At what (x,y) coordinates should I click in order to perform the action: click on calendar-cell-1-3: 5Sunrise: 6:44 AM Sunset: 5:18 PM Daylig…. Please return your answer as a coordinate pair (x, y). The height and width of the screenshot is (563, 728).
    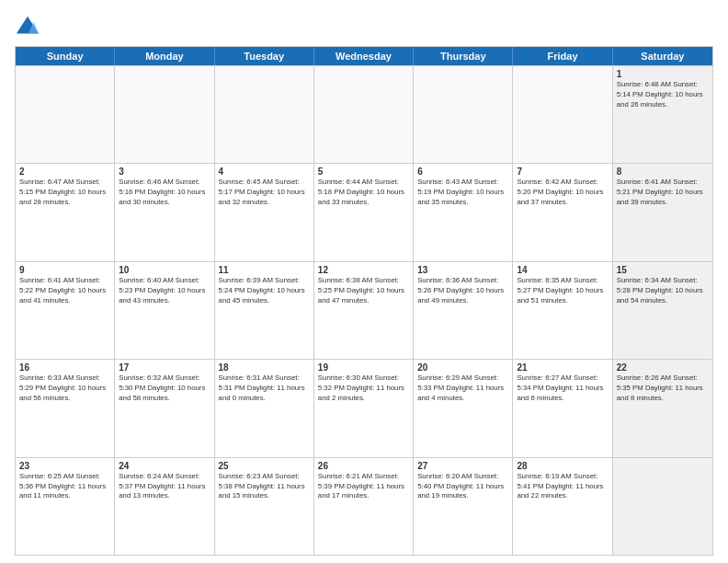
    Looking at the image, I should click on (364, 212).